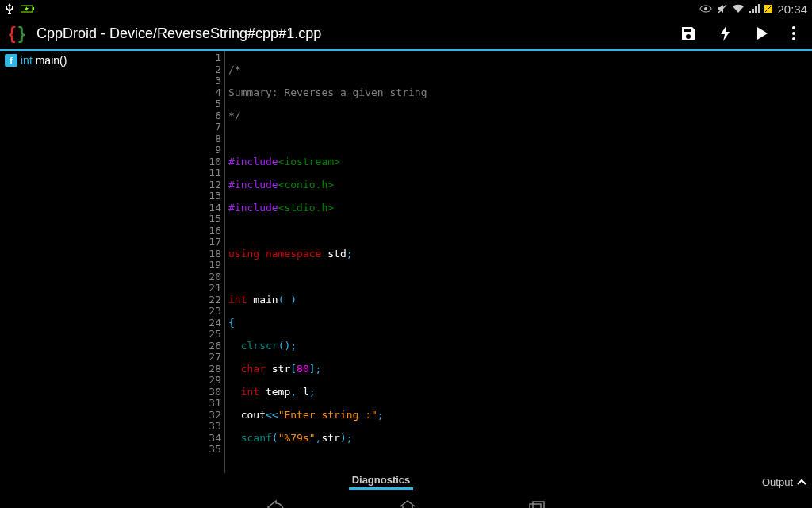  I want to click on app-logo-icon: {}, so click(18, 33).